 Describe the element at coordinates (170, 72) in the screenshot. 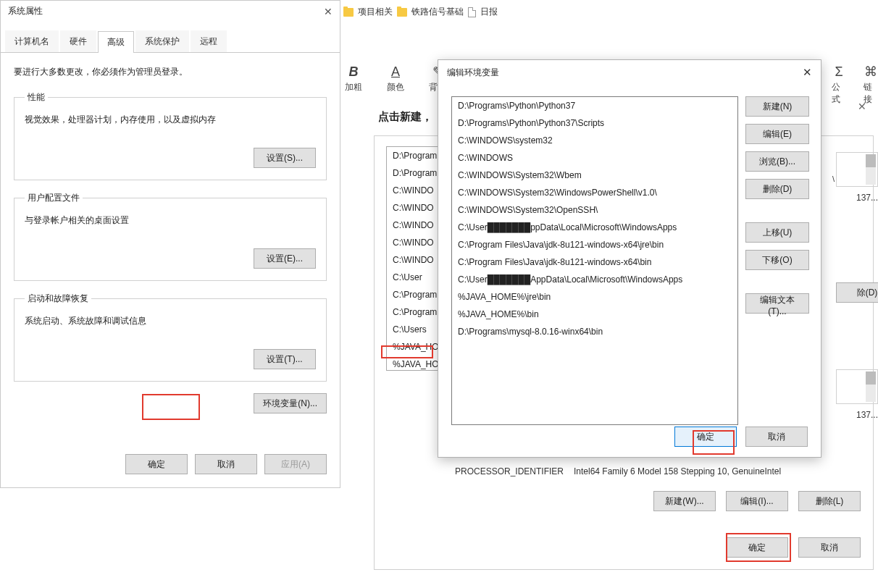

I see `admin-note: 要进行大多数更改，你必须作为管理员登录。` at that location.